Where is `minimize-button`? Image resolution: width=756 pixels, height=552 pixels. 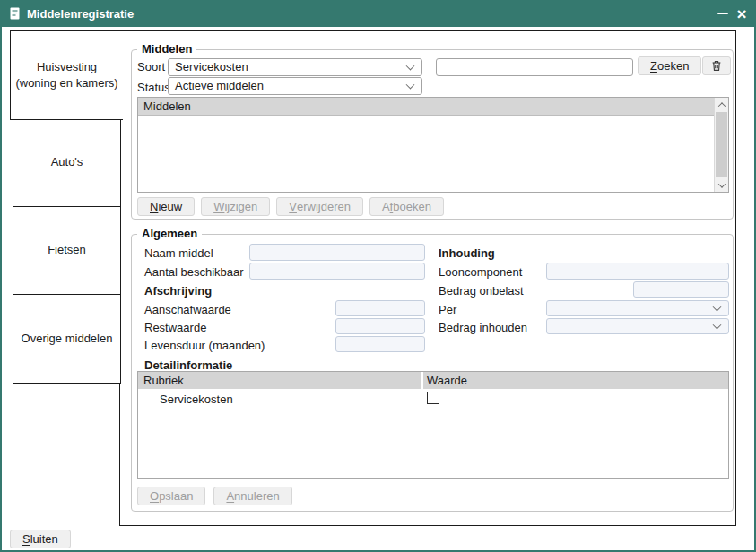
minimize-button is located at coordinates (723, 13).